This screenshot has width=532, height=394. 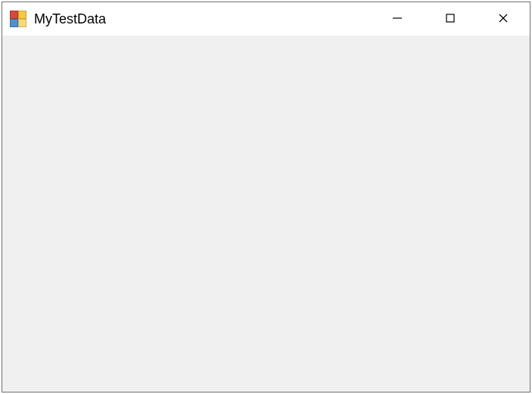 I want to click on close-icon, so click(x=503, y=20).